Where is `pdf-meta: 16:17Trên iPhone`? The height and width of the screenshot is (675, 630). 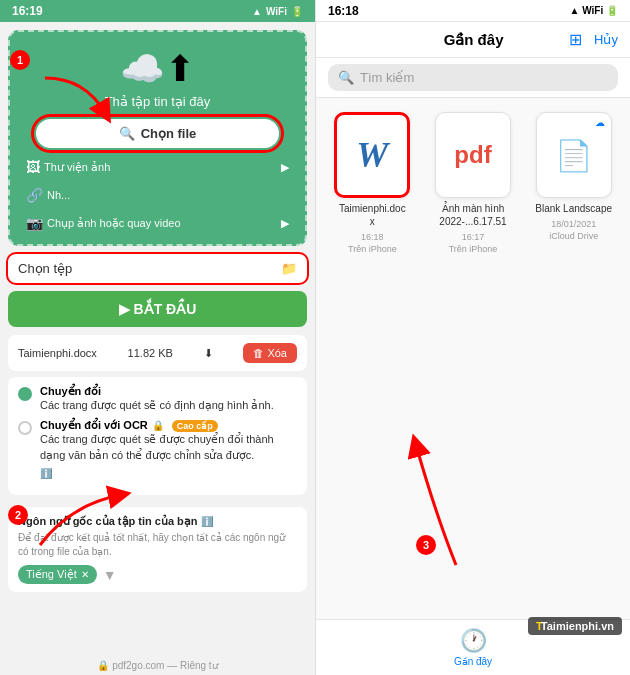
pdf-meta: 16:17Trên iPhone is located at coordinates (474, 244).